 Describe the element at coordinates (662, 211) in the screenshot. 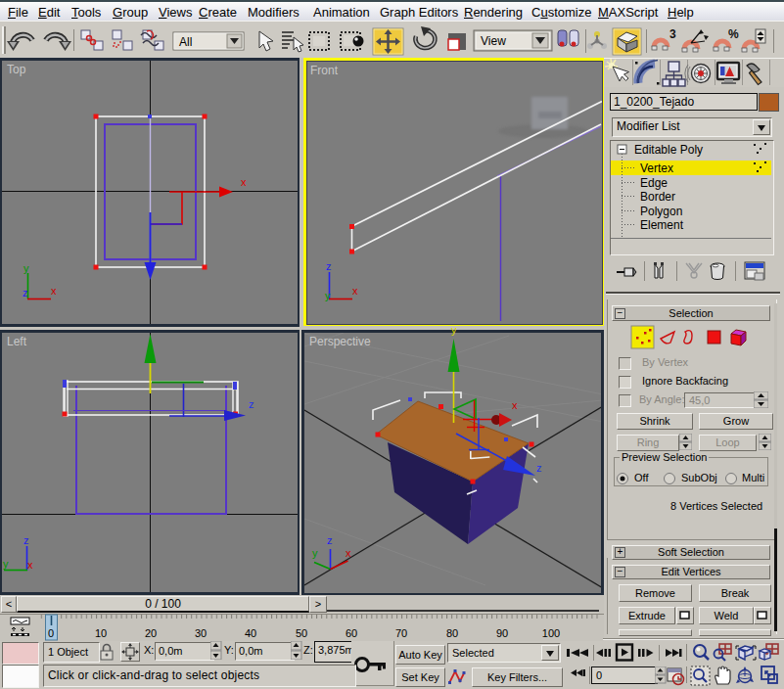

I see `svg-text: Polygon` at that location.